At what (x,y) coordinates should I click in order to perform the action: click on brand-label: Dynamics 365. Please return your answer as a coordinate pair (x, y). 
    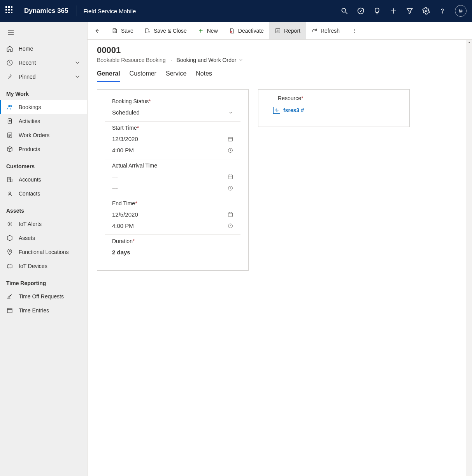
    Looking at the image, I should click on (46, 11).